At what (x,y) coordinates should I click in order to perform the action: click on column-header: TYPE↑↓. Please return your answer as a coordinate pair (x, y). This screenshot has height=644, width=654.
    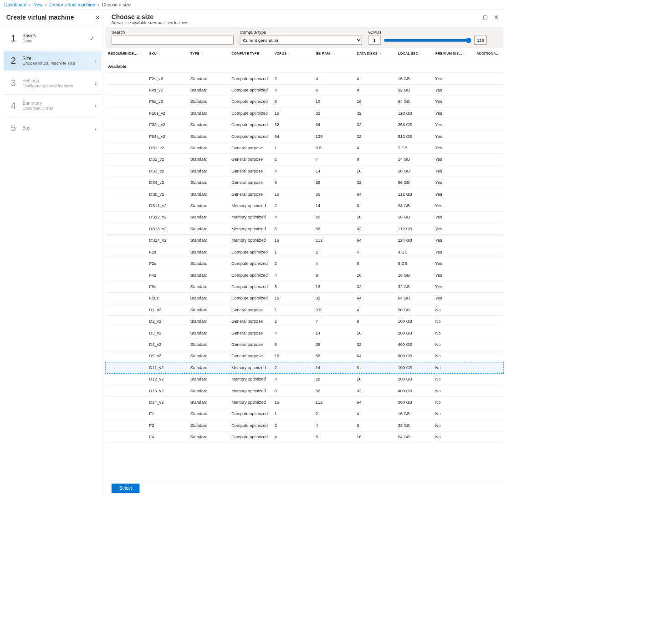
    Looking at the image, I should click on (208, 53).